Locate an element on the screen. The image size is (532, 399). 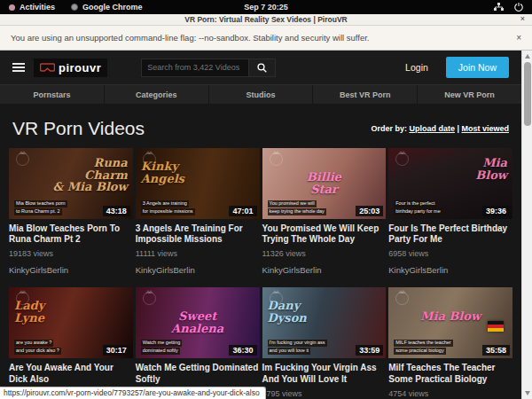
video-title: You Promised We Will Keep Trying The Who… is located at coordinates (325, 234).